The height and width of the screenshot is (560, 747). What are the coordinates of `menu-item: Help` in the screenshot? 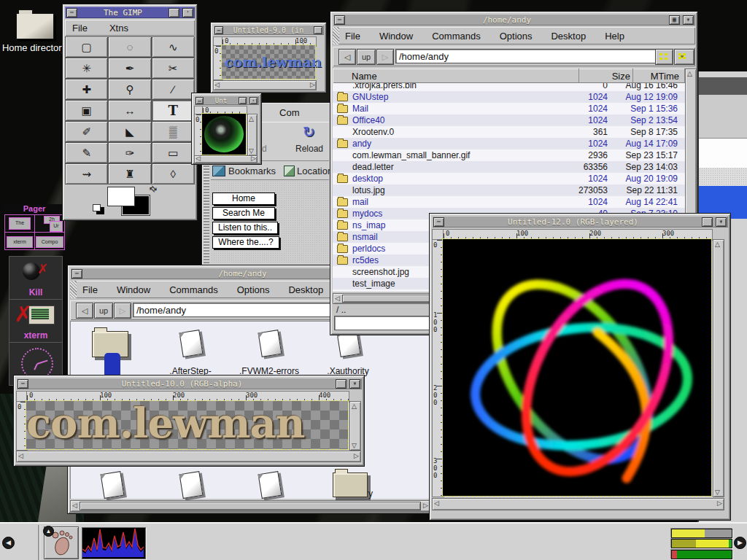 It's located at (614, 36).